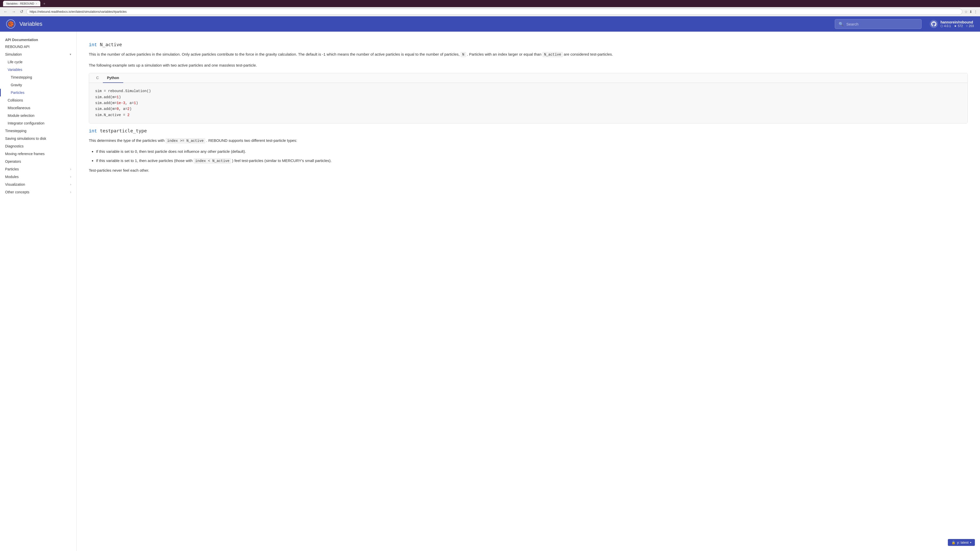  I want to click on version-value: 4.0.1, so click(947, 26).